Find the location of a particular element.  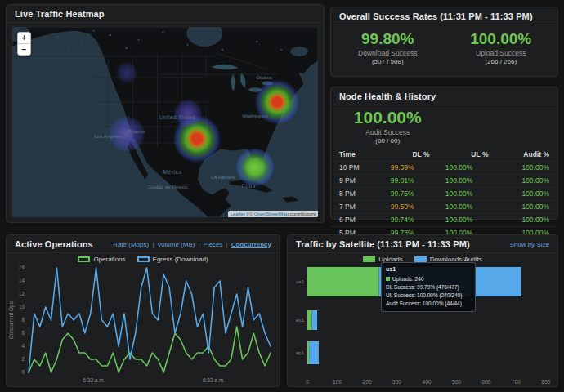

audit-success-stat: 100.00% Audit Success (60 / 60) is located at coordinates (387, 127).